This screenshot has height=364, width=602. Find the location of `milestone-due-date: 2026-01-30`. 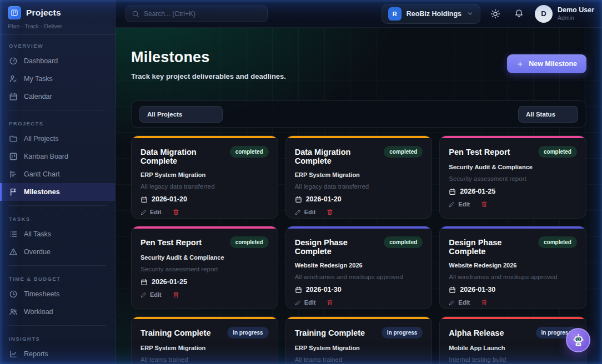

milestone-due-date: 2026-01-30 is located at coordinates (359, 290).